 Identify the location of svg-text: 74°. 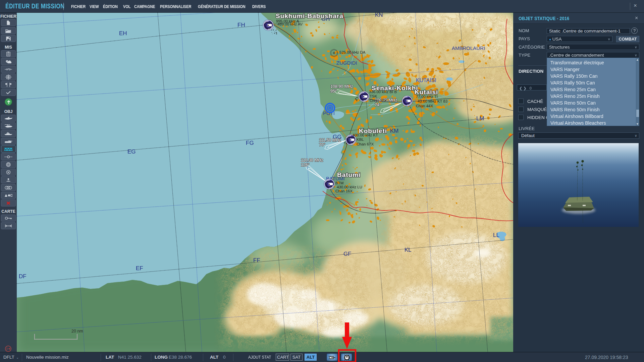
(378, 105).